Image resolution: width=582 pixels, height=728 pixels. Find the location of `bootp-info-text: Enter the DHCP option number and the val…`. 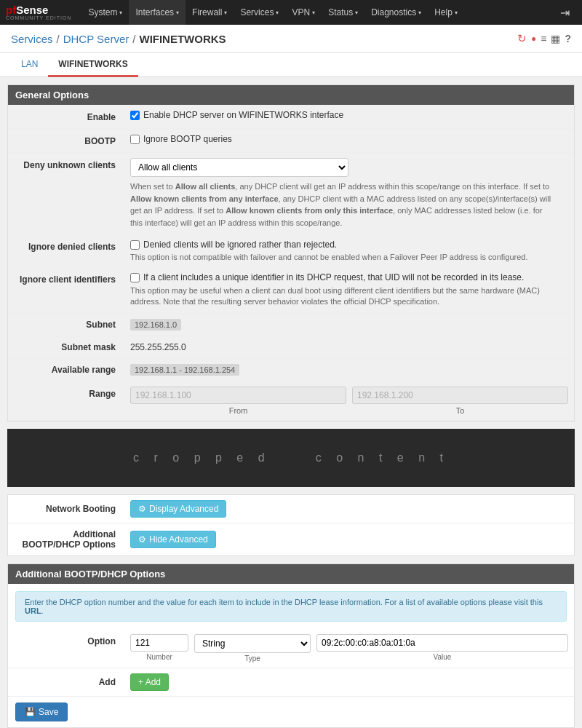

bootp-info-text: Enter the DHCP option number and the val… is located at coordinates (284, 602).